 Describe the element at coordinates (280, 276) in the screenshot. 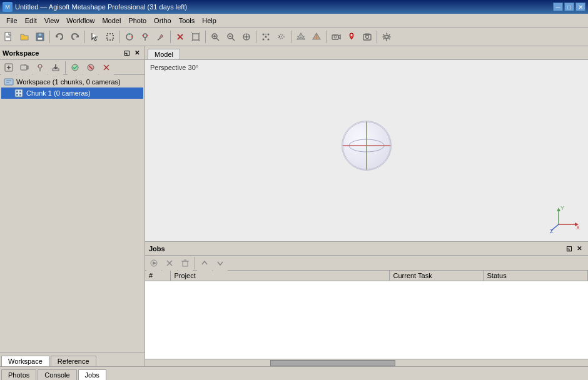

I see `col-project: Project` at that location.